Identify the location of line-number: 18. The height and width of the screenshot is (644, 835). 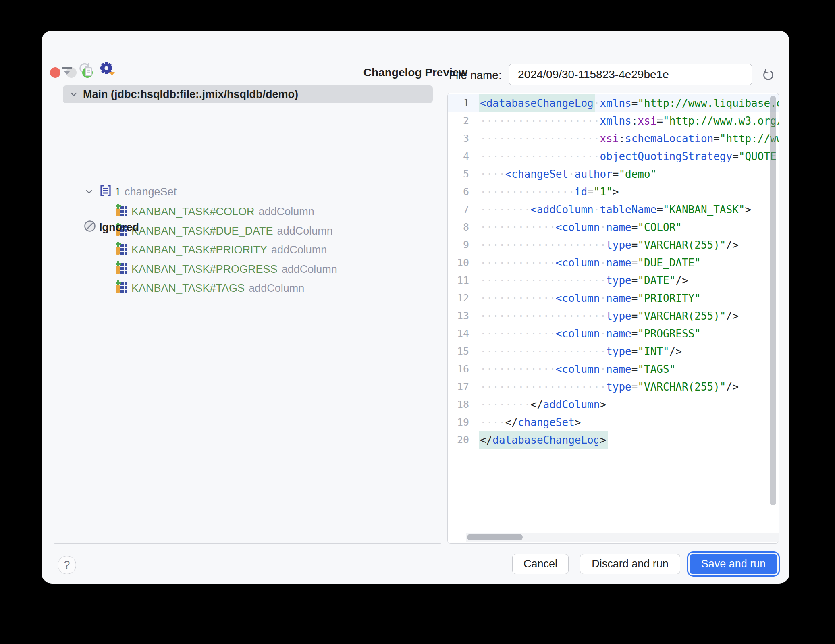
(459, 405).